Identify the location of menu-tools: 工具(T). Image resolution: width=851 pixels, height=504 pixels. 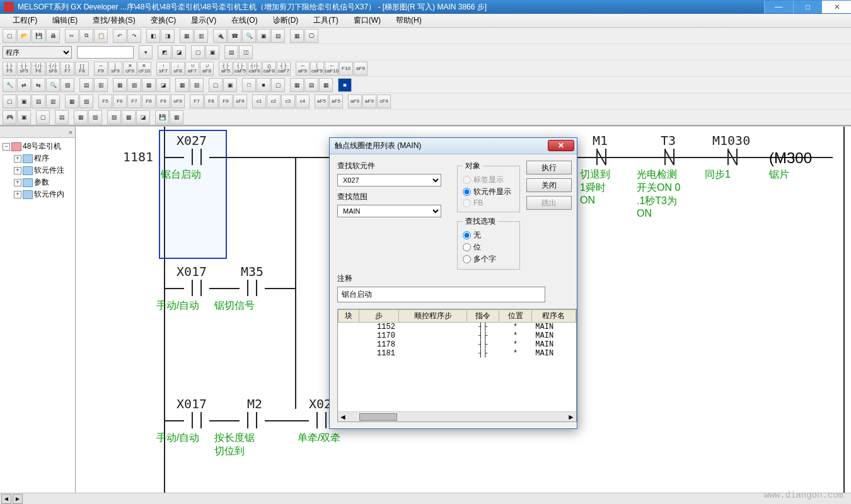
(325, 20).